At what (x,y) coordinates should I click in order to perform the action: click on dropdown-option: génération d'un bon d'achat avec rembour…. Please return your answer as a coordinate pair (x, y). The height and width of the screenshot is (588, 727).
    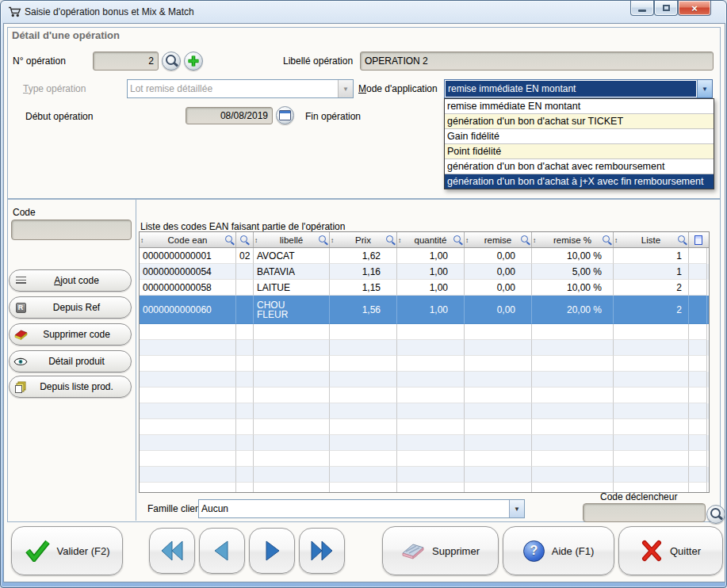
    Looking at the image, I should click on (579, 166).